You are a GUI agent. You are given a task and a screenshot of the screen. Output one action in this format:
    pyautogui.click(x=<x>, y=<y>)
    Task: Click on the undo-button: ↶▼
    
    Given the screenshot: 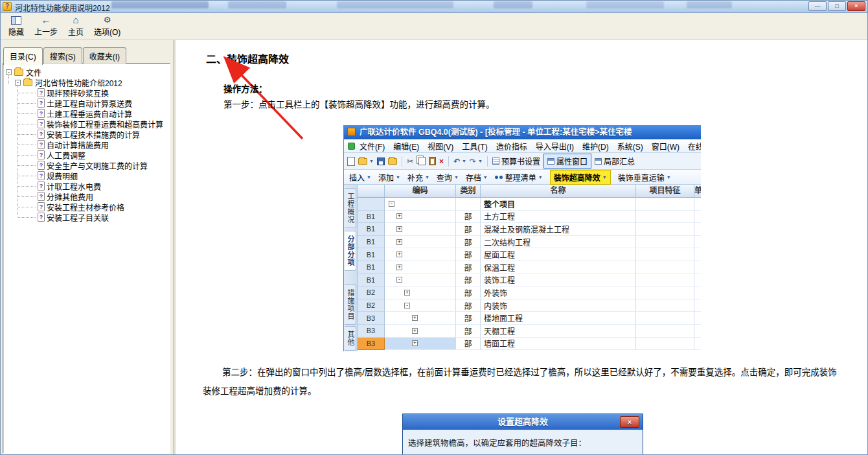 What is the action you would take?
    pyautogui.click(x=460, y=161)
    